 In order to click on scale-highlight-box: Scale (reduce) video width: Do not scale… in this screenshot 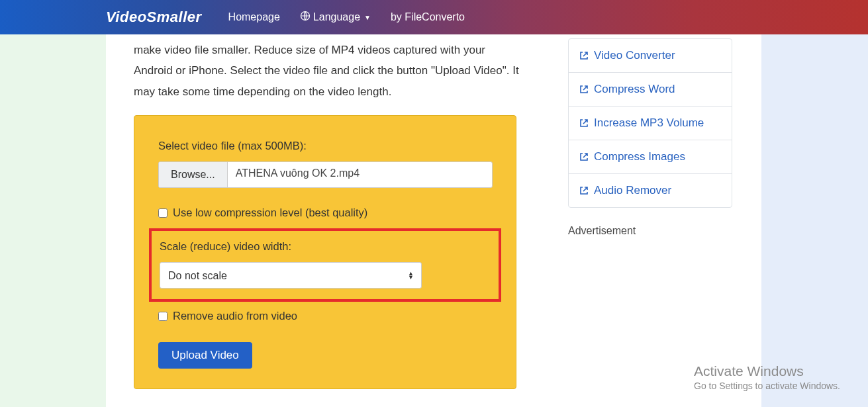, I will do `click(325, 265)`.